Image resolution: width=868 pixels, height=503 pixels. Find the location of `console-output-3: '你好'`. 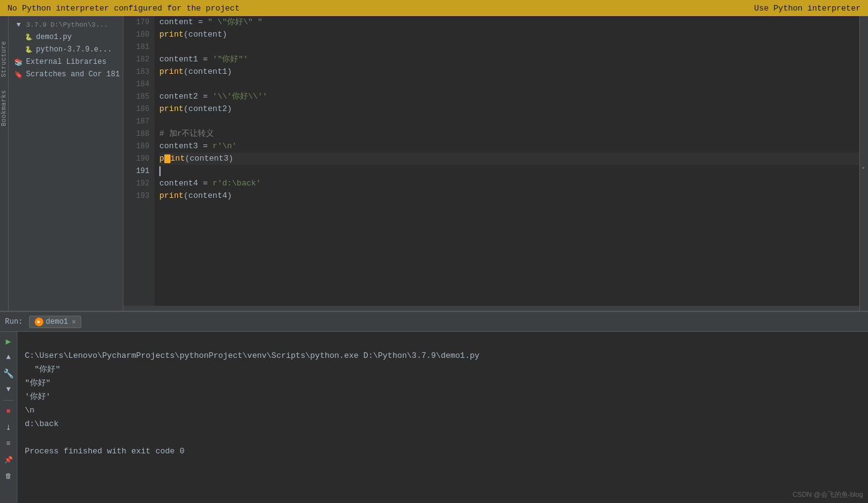

console-output-3: '你好' is located at coordinates (38, 397).